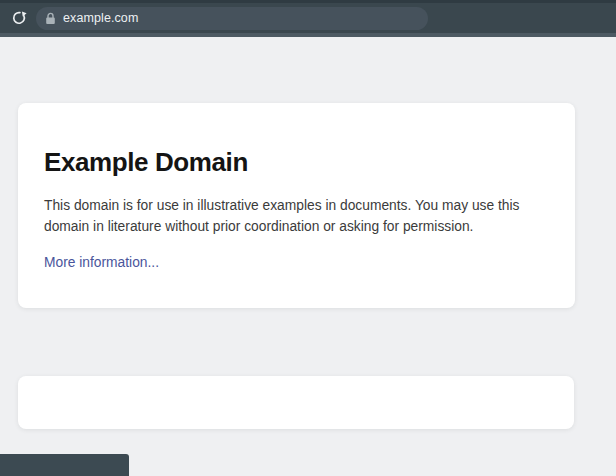 Image resolution: width=616 pixels, height=476 pixels. What do you see at coordinates (296, 216) in the screenshot?
I see `page-description: This domain is for use in illustrative e…` at bounding box center [296, 216].